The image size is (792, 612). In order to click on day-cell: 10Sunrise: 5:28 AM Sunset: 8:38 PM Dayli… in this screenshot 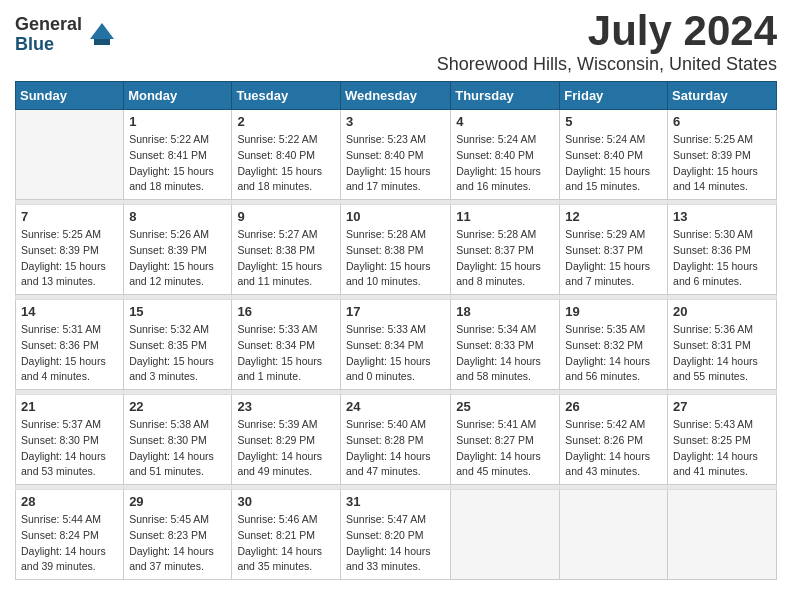, I will do `click(395, 250)`.